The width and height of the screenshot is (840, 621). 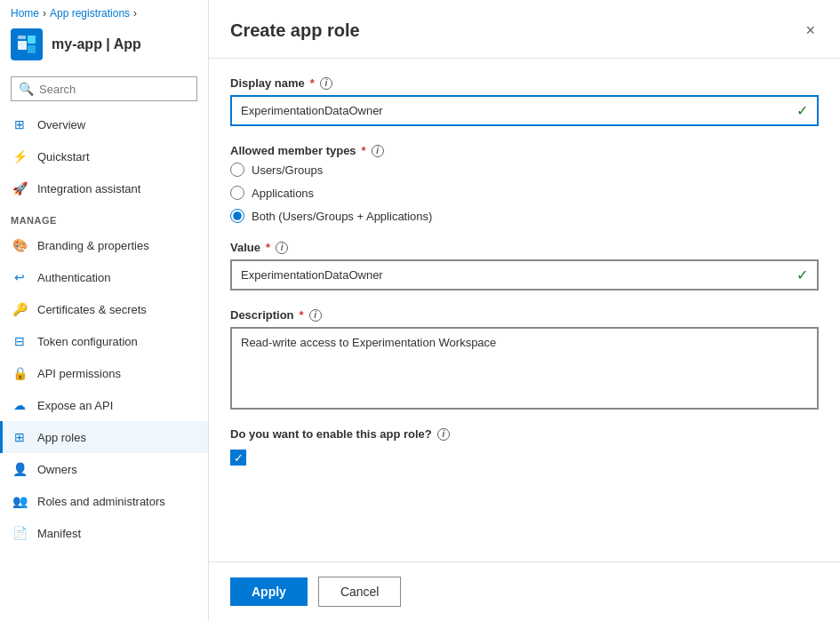 I want to click on app-title: my-app | App, so click(x=96, y=44).